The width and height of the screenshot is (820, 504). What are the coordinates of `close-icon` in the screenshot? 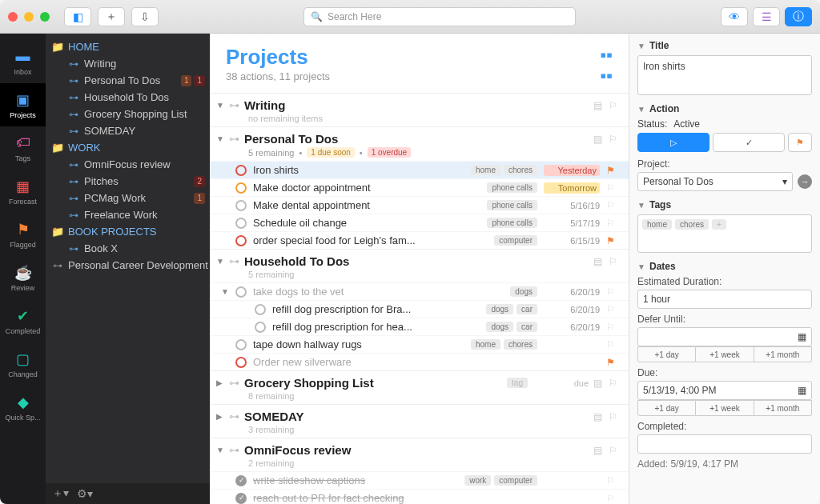 It's located at (13, 17).